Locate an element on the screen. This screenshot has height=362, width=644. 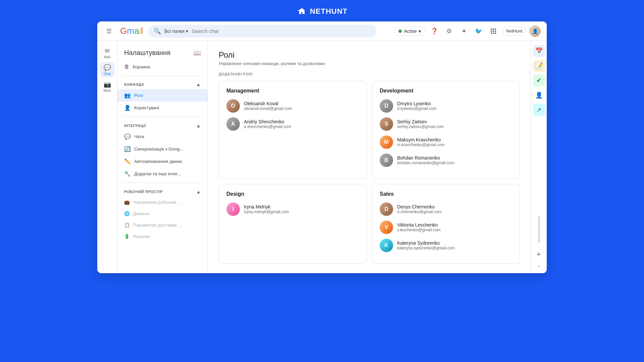
nethunt-user-button: NetHunt is located at coordinates (514, 31).